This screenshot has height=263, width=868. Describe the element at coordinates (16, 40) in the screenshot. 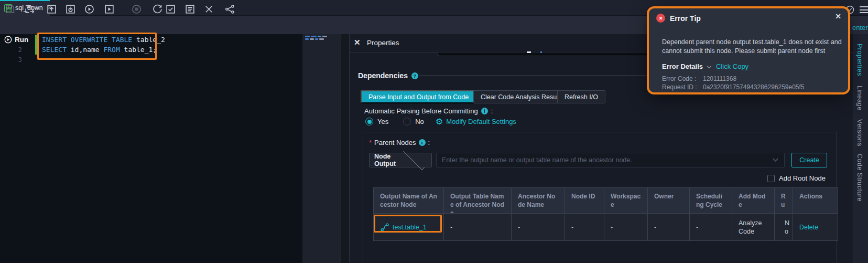

I see `run-button: Run` at that location.